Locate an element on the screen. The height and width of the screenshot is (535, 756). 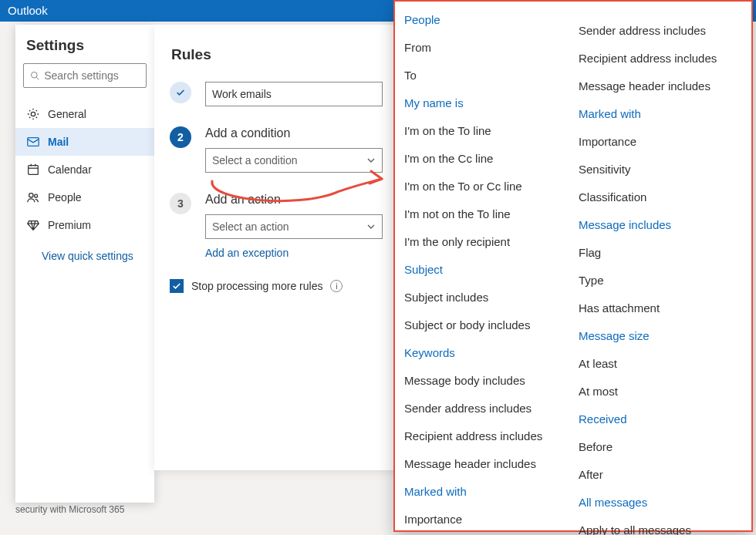
check-icon is located at coordinates (177, 286).